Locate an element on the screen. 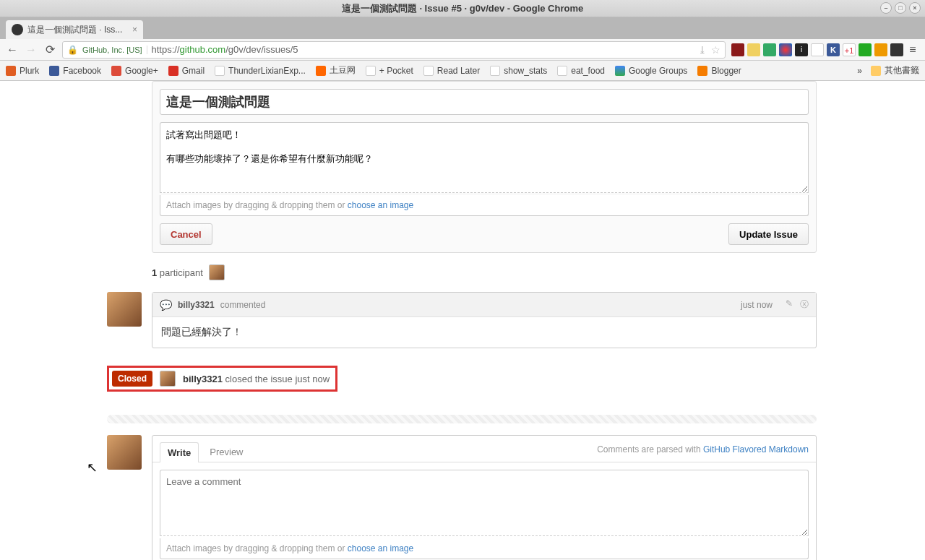  bookmarks-overflow-icon: » is located at coordinates (860, 71).